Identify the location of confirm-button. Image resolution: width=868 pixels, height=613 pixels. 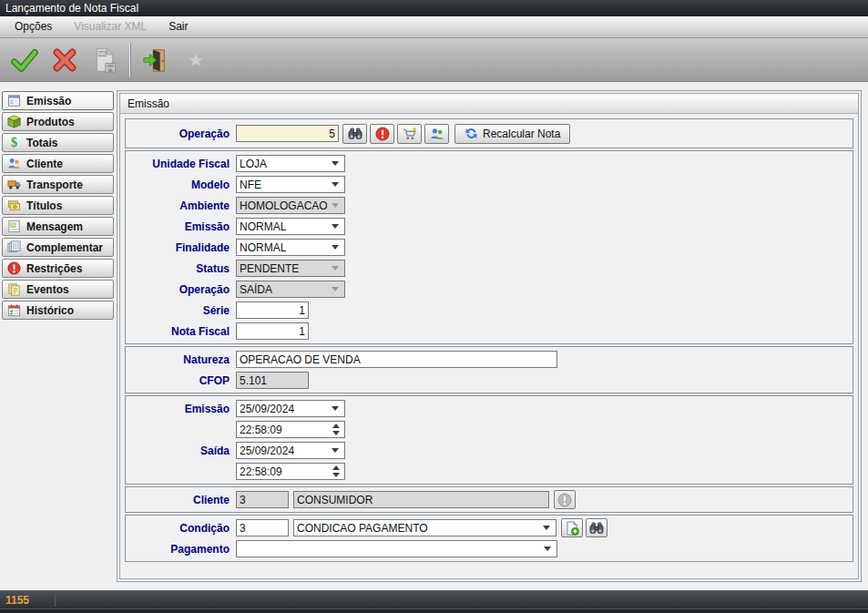
(25, 60).